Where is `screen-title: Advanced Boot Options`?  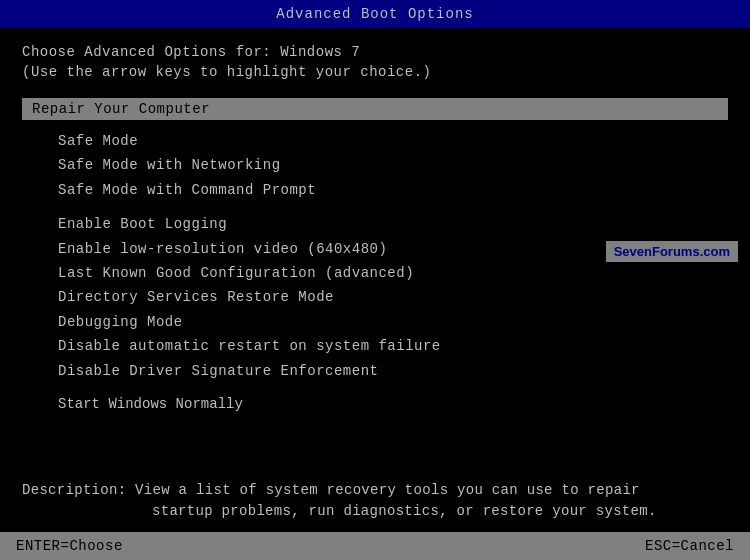
screen-title: Advanced Boot Options is located at coordinates (374, 14).